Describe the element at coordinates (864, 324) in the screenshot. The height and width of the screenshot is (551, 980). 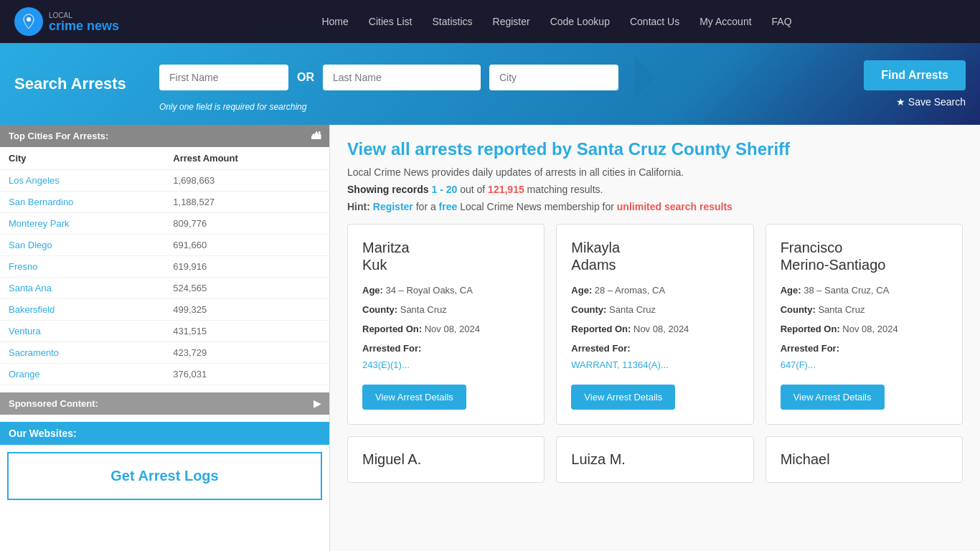
I see `arrest-card: FranciscoMerino-Santiago Age: 38 – Santa…` at that location.